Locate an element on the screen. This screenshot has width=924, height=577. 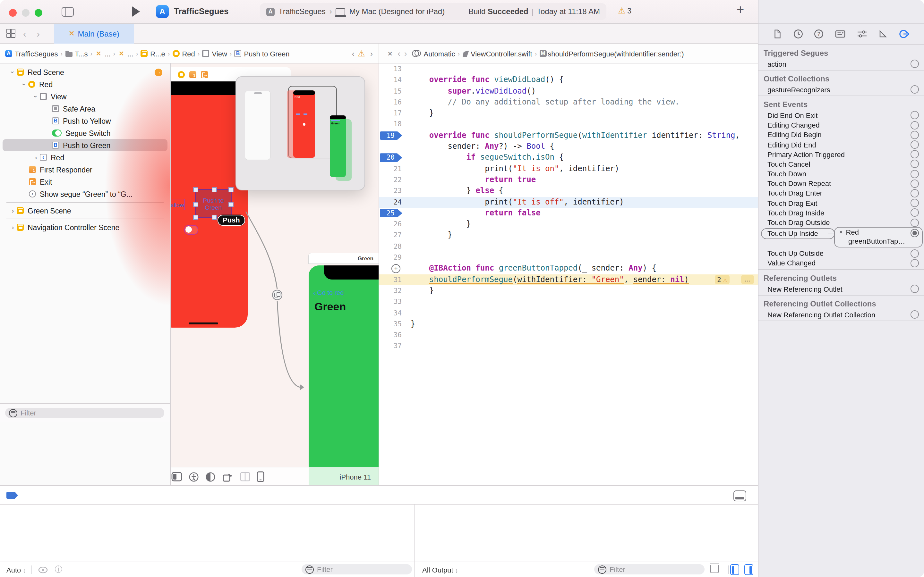
breakpoint-indicator: 25 is located at coordinates (391, 213).